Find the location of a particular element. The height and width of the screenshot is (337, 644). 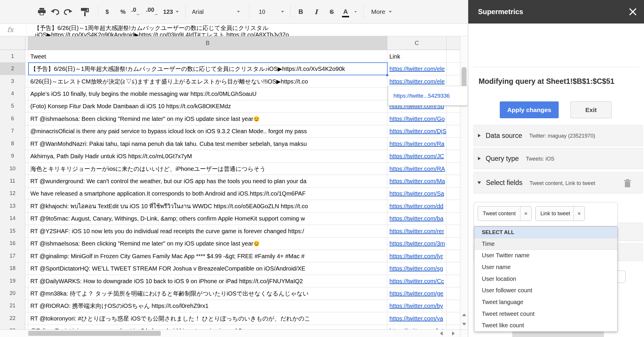

cell-a19 is located at coordinates (27, 281).